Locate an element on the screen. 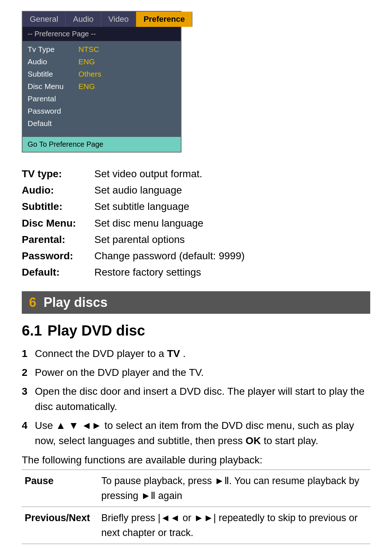 The image size is (392, 548). step-num-3: 3 is located at coordinates (28, 399).